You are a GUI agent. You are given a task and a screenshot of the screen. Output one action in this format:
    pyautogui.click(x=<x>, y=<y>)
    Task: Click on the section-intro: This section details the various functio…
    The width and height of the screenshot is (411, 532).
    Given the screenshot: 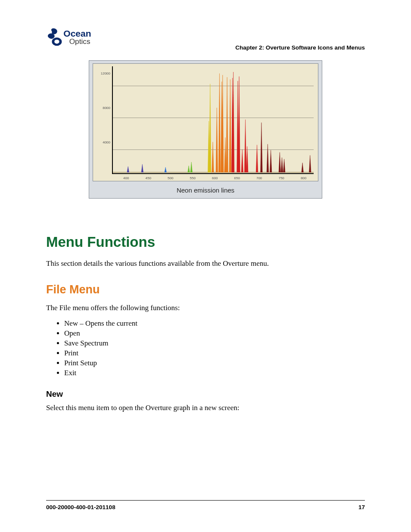 What is the action you would take?
    pyautogui.click(x=206, y=264)
    